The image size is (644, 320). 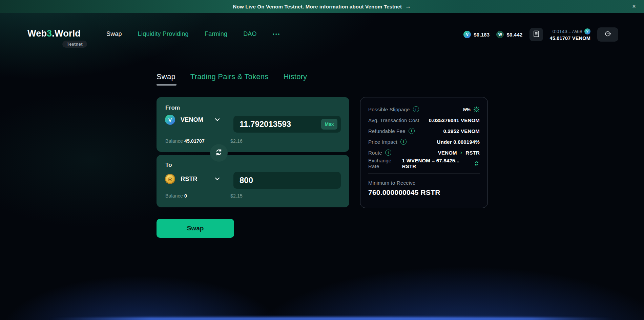 What do you see at coordinates (193, 34) in the screenshot?
I see `main-nav: Swap Liquidity Providing Farming DAO •••` at bounding box center [193, 34].